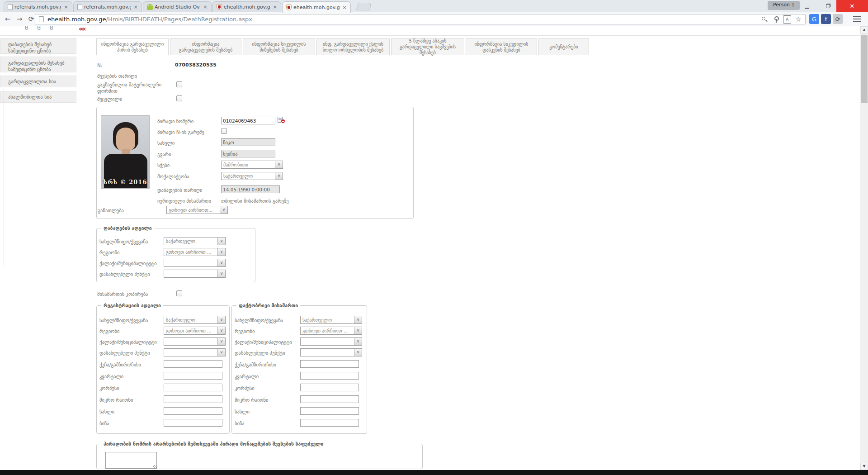 The width and height of the screenshot is (868, 475). Describe the element at coordinates (131, 461) in the screenshot. I see `basis-textarea` at that location.